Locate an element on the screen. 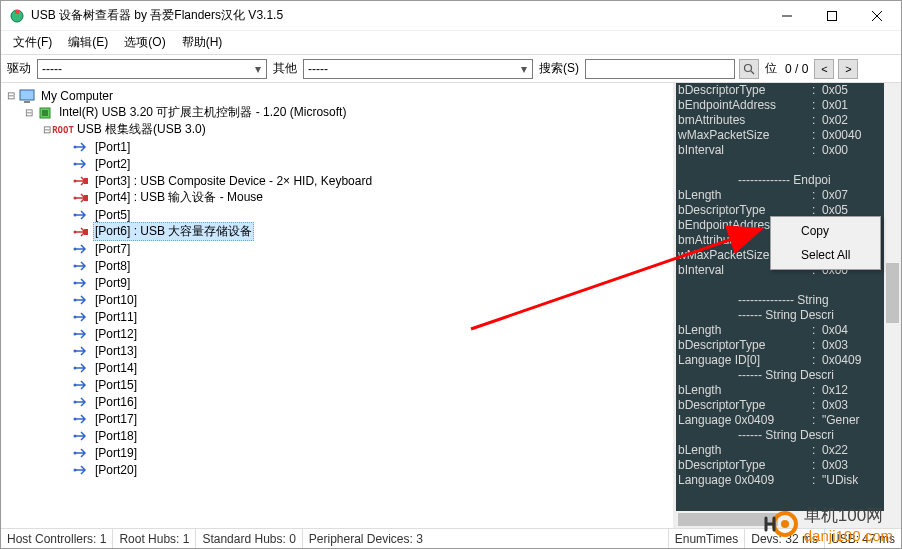 This screenshot has height=549, width=902. detail-line: bLength: 0x07 is located at coordinates (780, 196).